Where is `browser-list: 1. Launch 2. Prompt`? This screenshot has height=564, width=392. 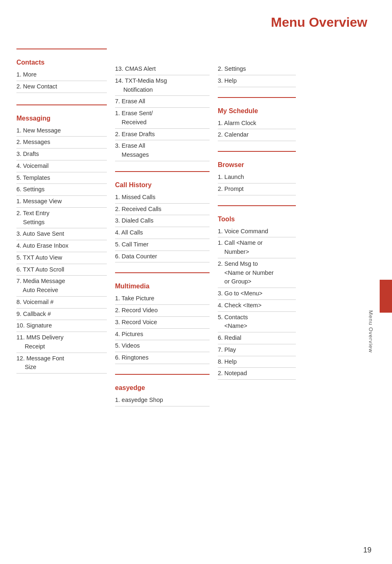 browser-list: 1. Launch 2. Prompt is located at coordinates (257, 183).